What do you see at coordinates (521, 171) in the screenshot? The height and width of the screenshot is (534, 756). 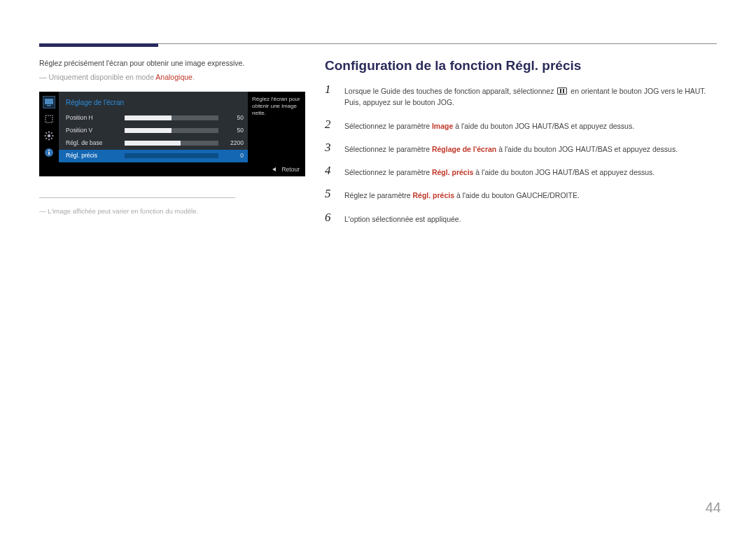 I see `step: 4Sélectionnez le paramètre Régl. précis …` at bounding box center [521, 171].